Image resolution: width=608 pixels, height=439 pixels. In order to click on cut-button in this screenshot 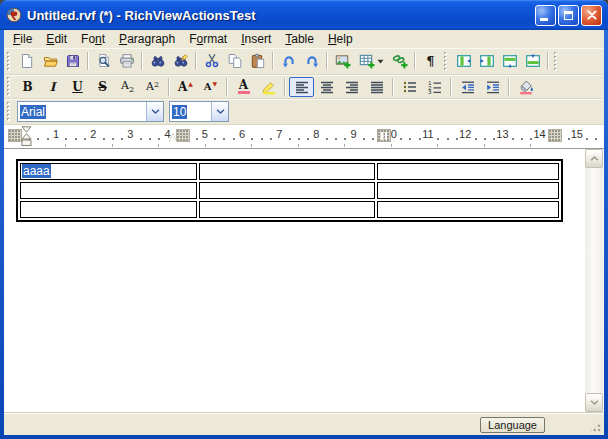, I will do `click(212, 61)`.